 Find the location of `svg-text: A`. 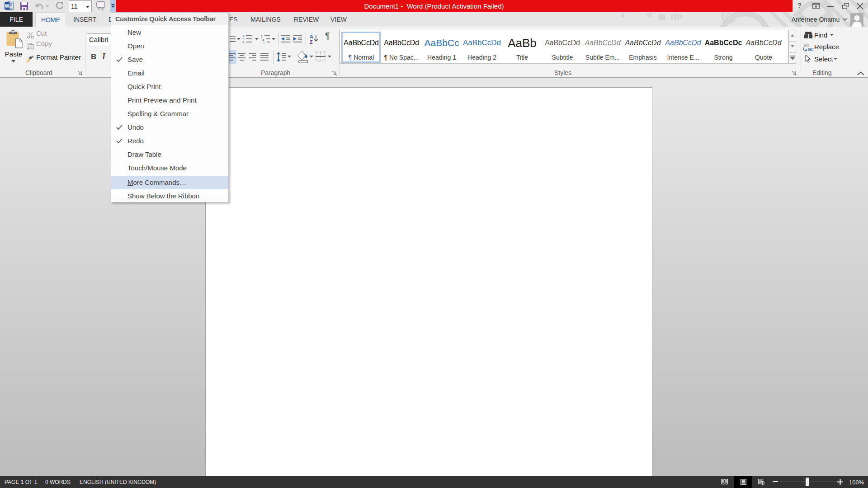

svg-text: A is located at coordinates (311, 37).